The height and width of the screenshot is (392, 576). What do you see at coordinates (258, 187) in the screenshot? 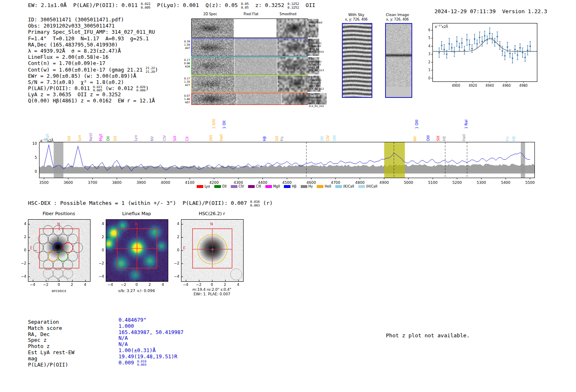
I see `legend-label: CIII` at bounding box center [258, 187].